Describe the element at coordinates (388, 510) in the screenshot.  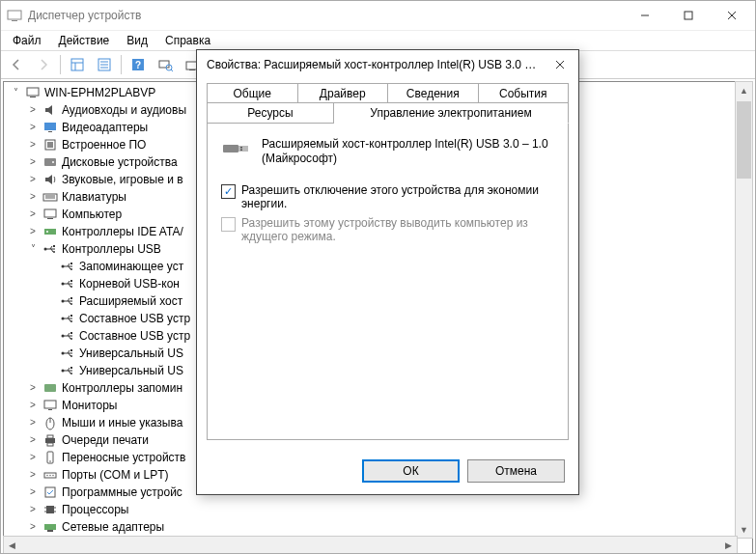
I see `tree-item: >Процессоры` at that location.